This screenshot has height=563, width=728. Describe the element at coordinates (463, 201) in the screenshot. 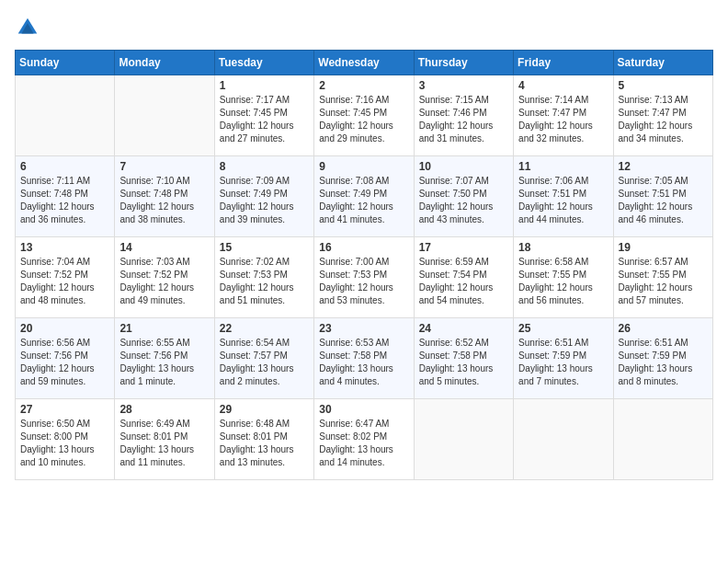

I see `day-info: Sunrise: 7:07 AM Sunset: 7:50 PM Dayligh…` at that location.